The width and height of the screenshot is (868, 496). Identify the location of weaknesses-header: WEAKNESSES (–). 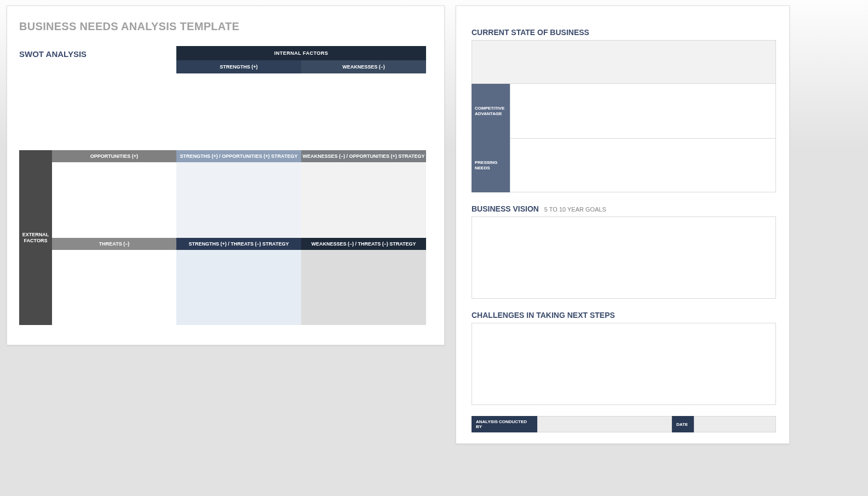
(364, 67).